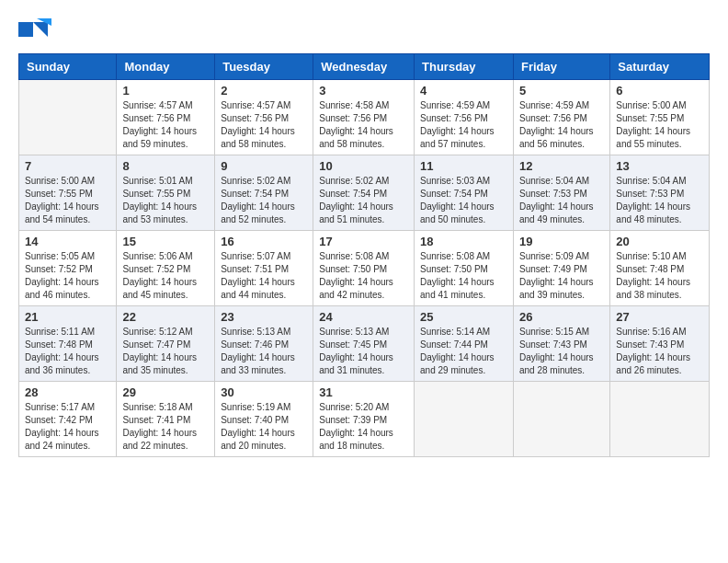  I want to click on calendar-cell: 7Sunrise: 5:00 AM Sunset: 7:55 PM Daylig…, so click(68, 193).